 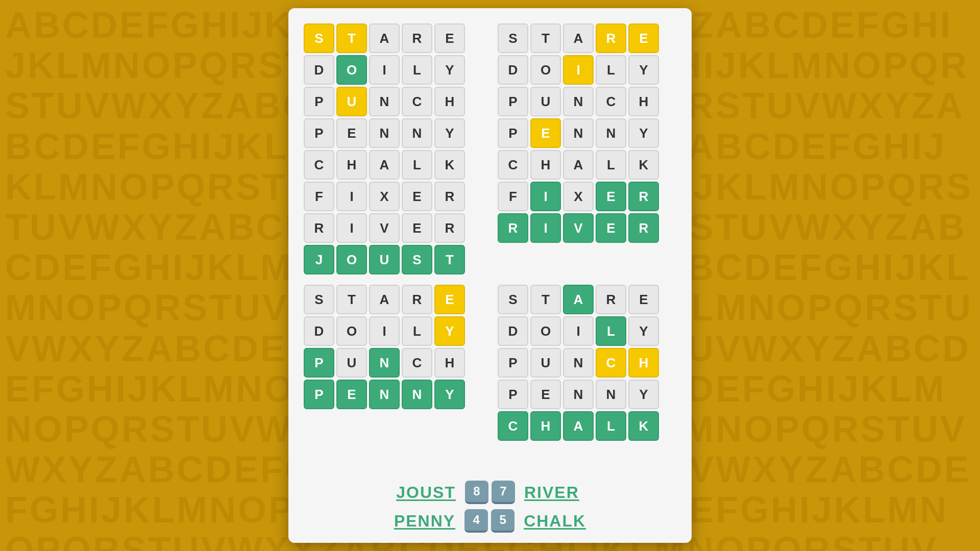 What do you see at coordinates (319, 260) in the screenshot?
I see `grid-cell-J: J` at bounding box center [319, 260].